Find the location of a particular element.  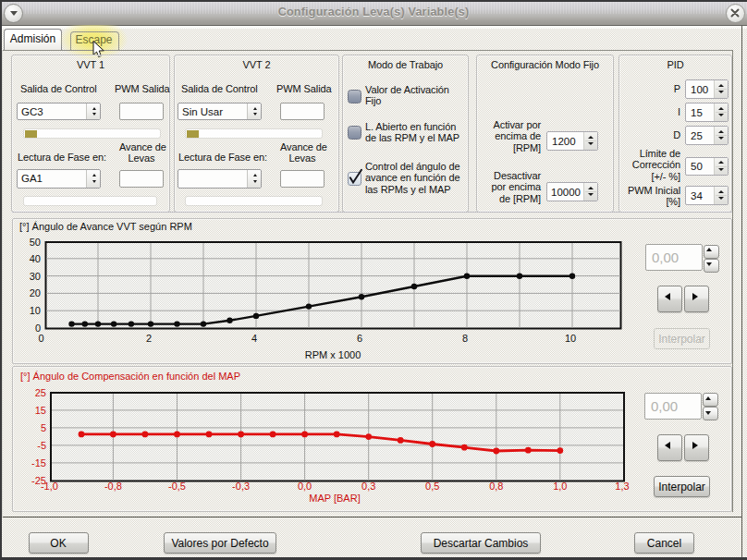

svg-text: 2 is located at coordinates (149, 338).